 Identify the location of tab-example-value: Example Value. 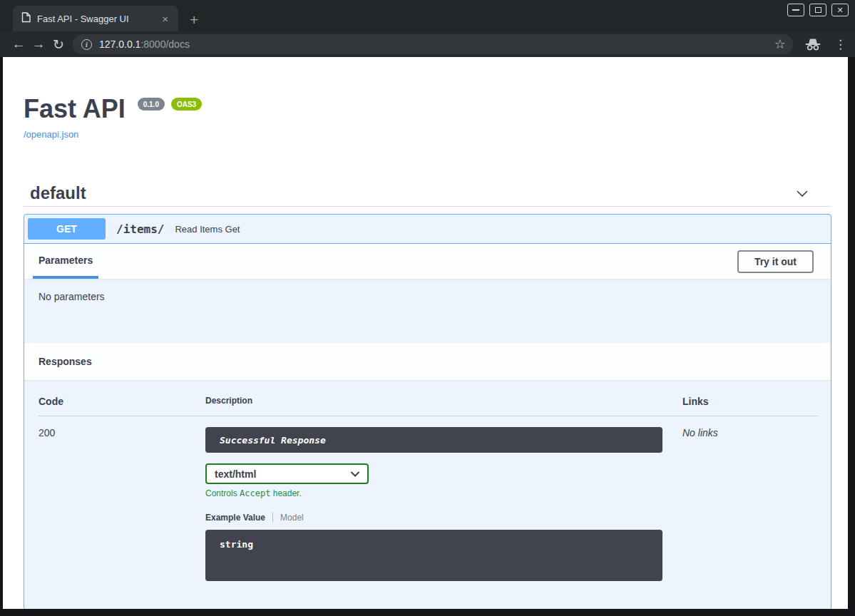
(235, 518).